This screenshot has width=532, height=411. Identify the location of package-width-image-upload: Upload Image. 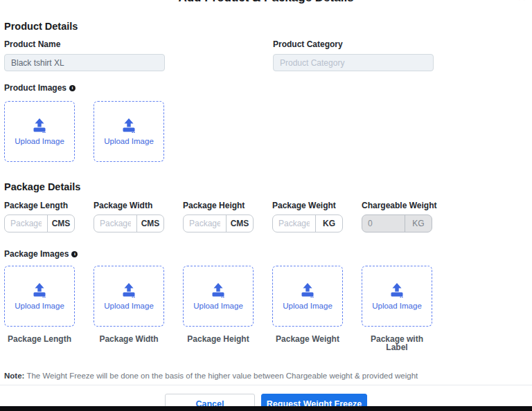
(129, 296).